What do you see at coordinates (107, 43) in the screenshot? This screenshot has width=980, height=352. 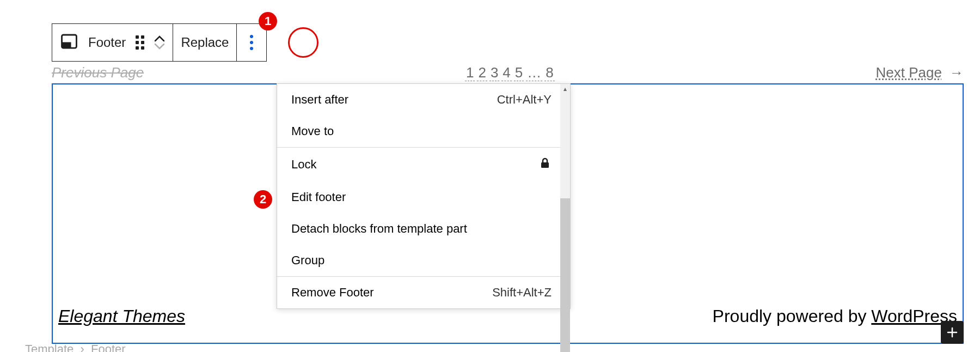 I see `block-label: Footer` at bounding box center [107, 43].